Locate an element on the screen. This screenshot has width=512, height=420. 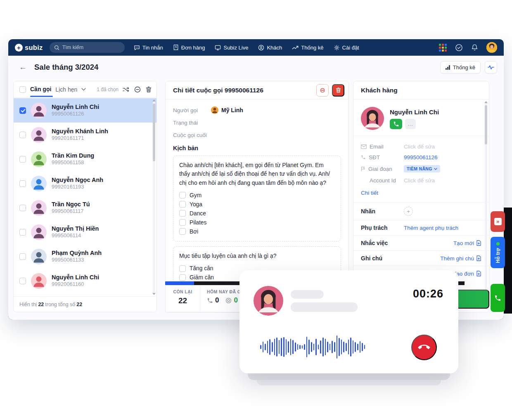
nav-item-customers: Khách is located at coordinates (270, 48).